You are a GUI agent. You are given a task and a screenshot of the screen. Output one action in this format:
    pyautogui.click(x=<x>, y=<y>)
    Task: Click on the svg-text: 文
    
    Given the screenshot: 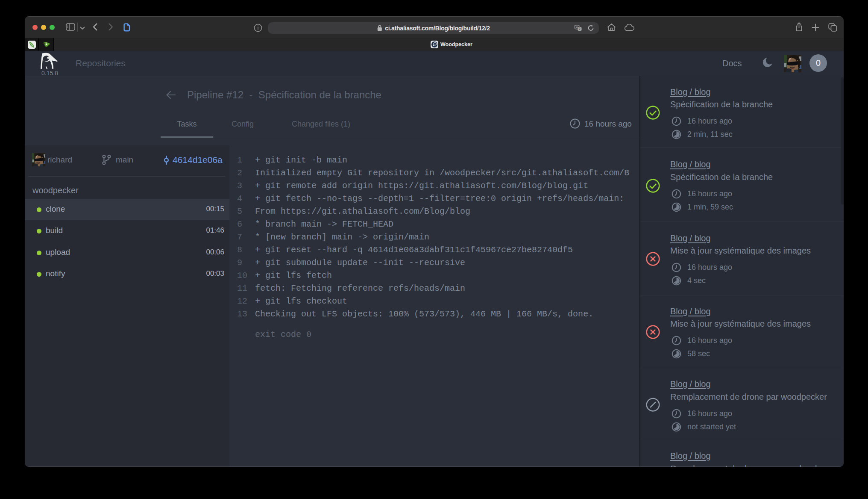 What is the action you would take?
    pyautogui.click(x=580, y=29)
    